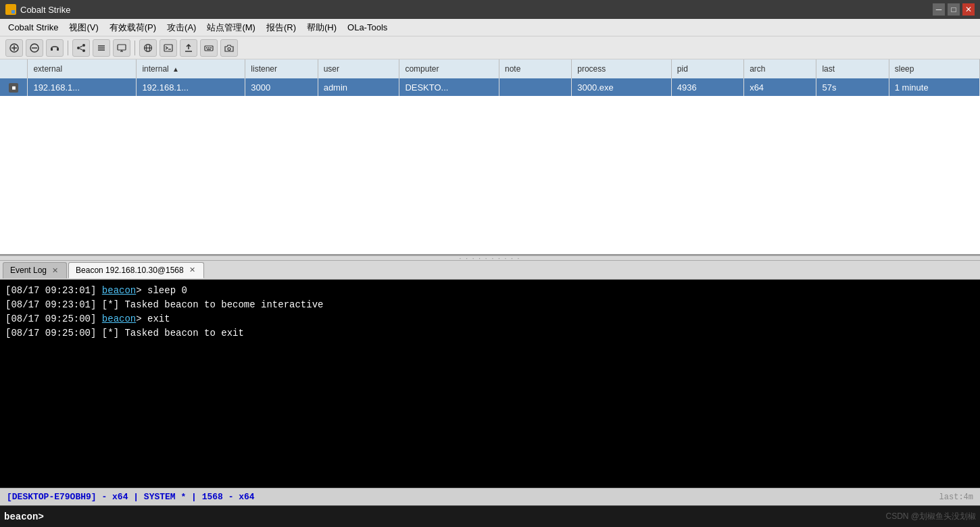  Describe the element at coordinates (853, 87) in the screenshot. I see `row-last: 57s` at that location.